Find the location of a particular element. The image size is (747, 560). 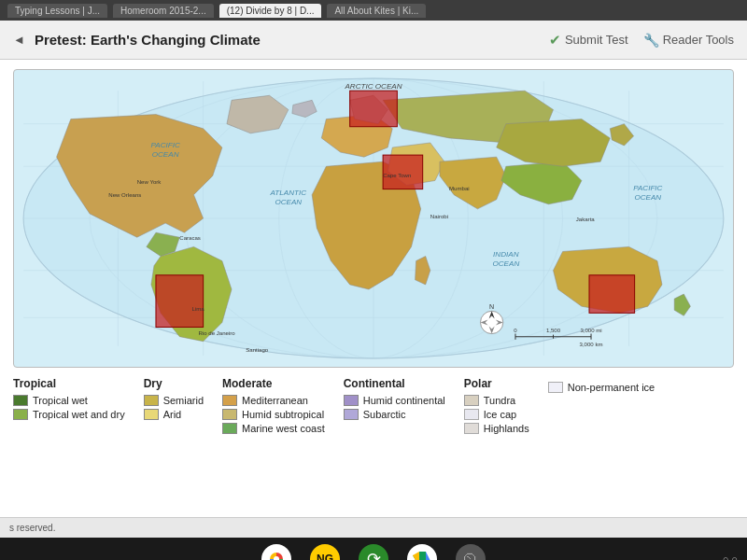

tropical-wet-label: Tropical wet is located at coordinates (60, 400).